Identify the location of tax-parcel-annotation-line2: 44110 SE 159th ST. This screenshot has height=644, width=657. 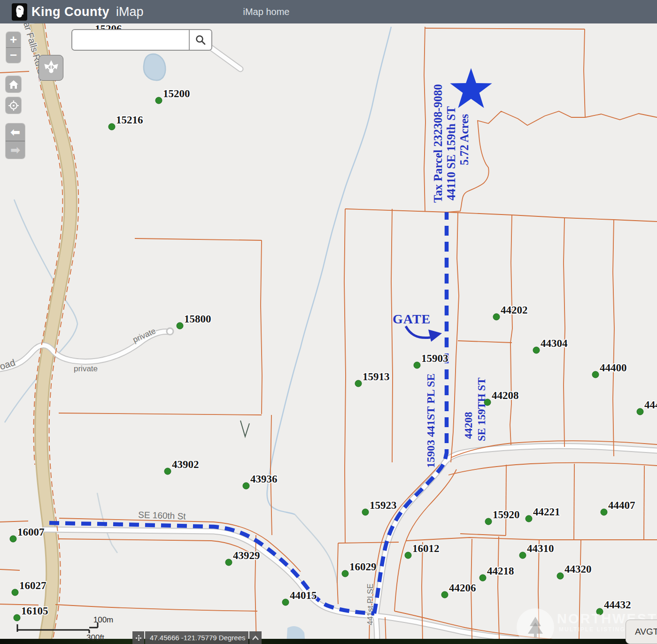
(451, 153).